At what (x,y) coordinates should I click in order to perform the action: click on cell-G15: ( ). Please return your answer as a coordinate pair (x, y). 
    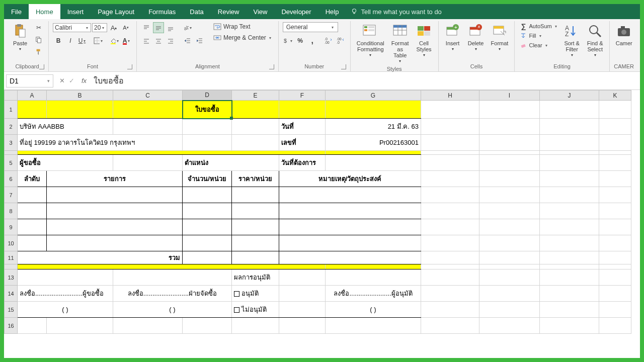
    Looking at the image, I should click on (373, 310).